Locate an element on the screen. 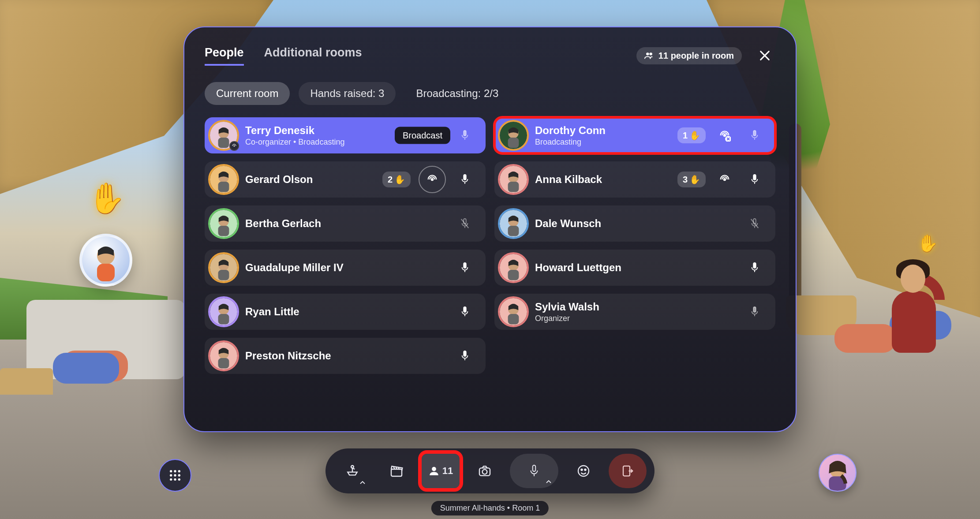  grid-icon is located at coordinates (175, 475).